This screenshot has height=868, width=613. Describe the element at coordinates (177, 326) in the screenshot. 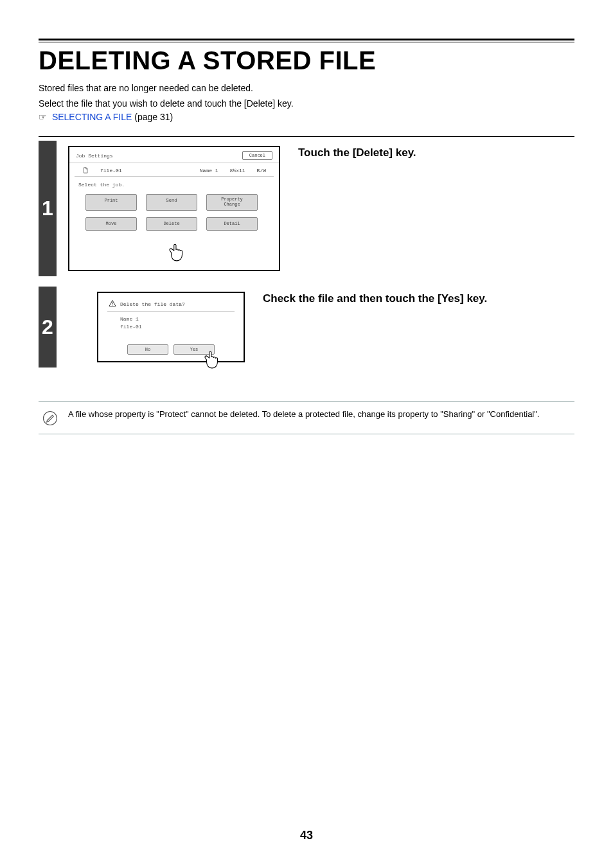

I see `dialog-file: file-01` at that location.